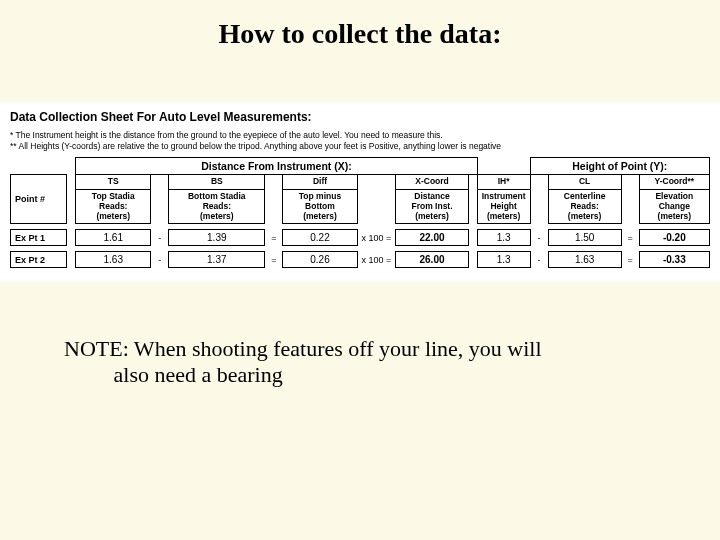  What do you see at coordinates (360, 260) in the screenshot?
I see `table-row: Ex Pt 2 1.63 - 1.37 = 0.26 x 100 = 26.00…` at bounding box center [360, 260].